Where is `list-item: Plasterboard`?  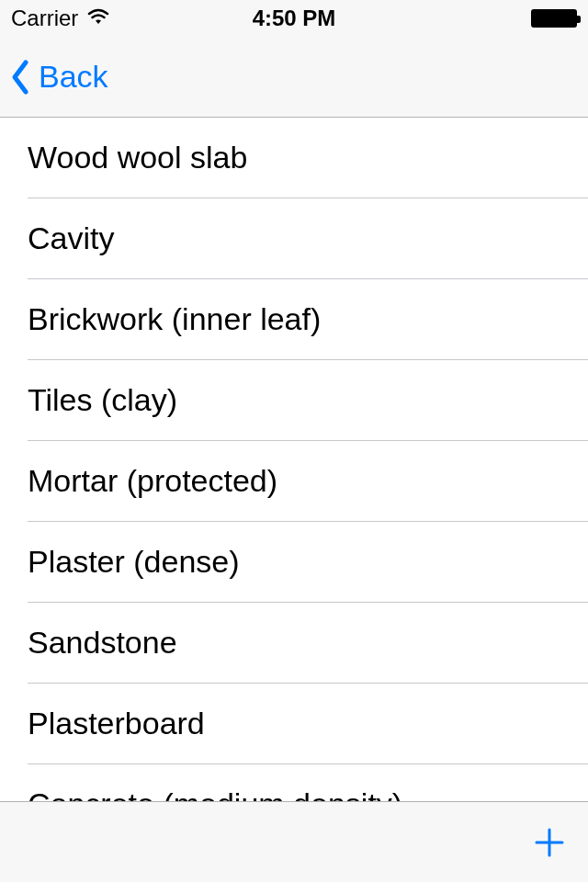 list-item: Plasterboard is located at coordinates (308, 724).